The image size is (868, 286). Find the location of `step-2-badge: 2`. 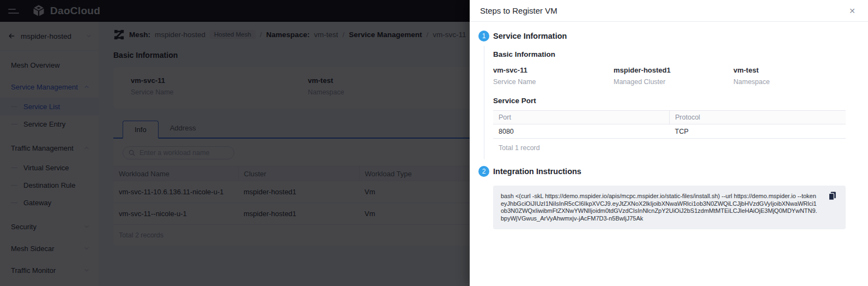

step-2-badge: 2 is located at coordinates (484, 171).